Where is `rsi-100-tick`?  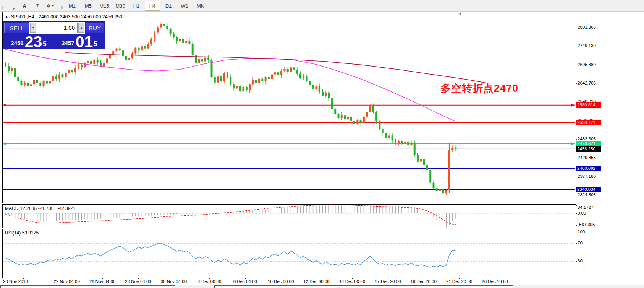 rsi-100-tick is located at coordinates (576, 230).